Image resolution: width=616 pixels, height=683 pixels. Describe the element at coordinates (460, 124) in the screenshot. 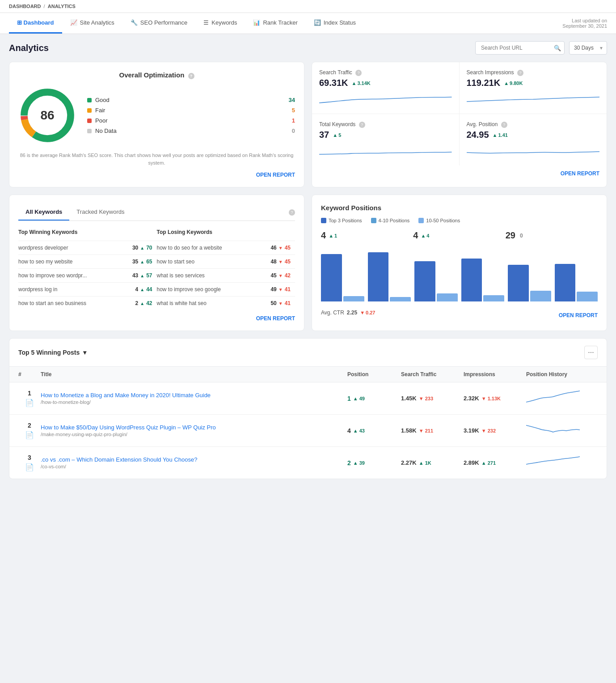

I see `stats-card: Search Traffic ? 69.31K ▲ 3.14K` at that location.